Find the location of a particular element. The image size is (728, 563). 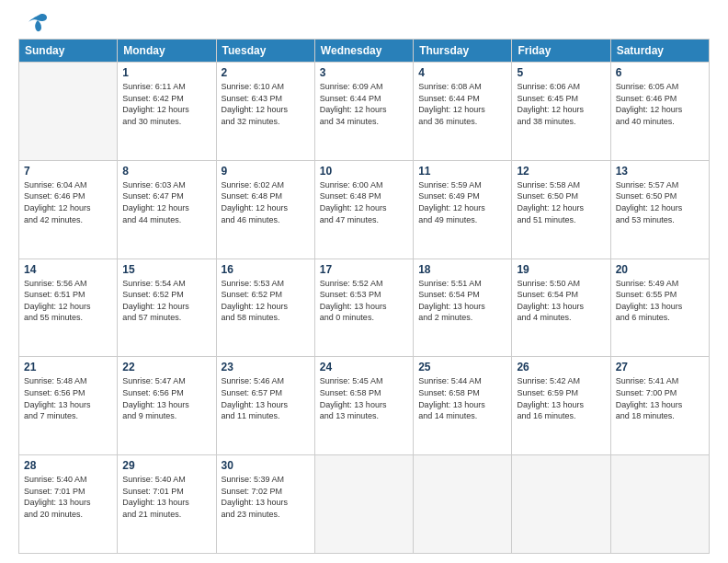

day-number: 14 is located at coordinates (68, 270).